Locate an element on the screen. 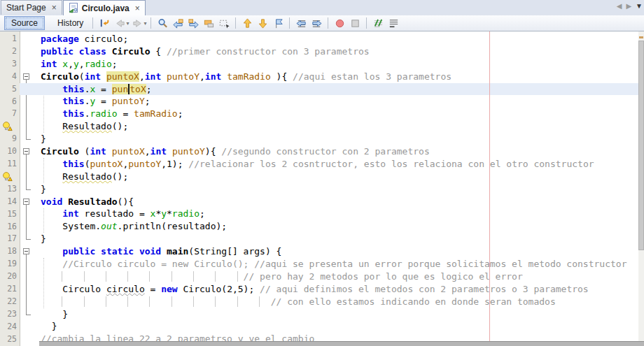 The height and width of the screenshot is (346, 644). code-token: this is located at coordinates (73, 113).